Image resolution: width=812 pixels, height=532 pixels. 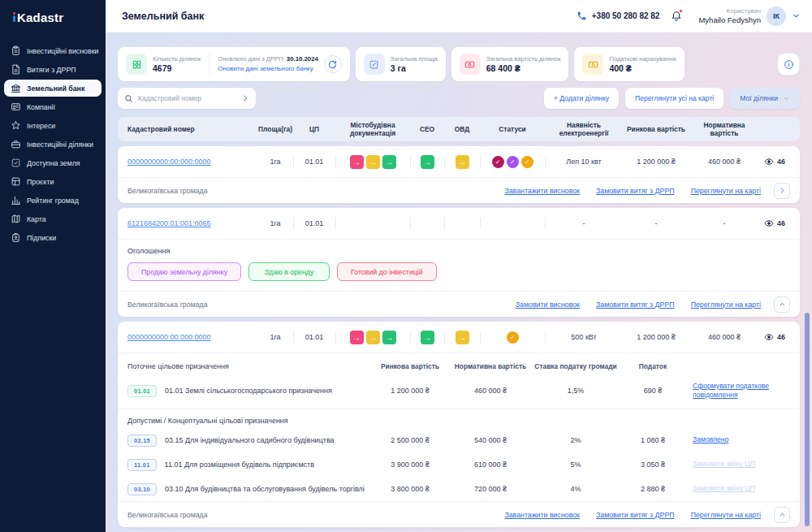 I want to click on order-cp-change-link: Замовити зміну ЦП, so click(x=724, y=489).